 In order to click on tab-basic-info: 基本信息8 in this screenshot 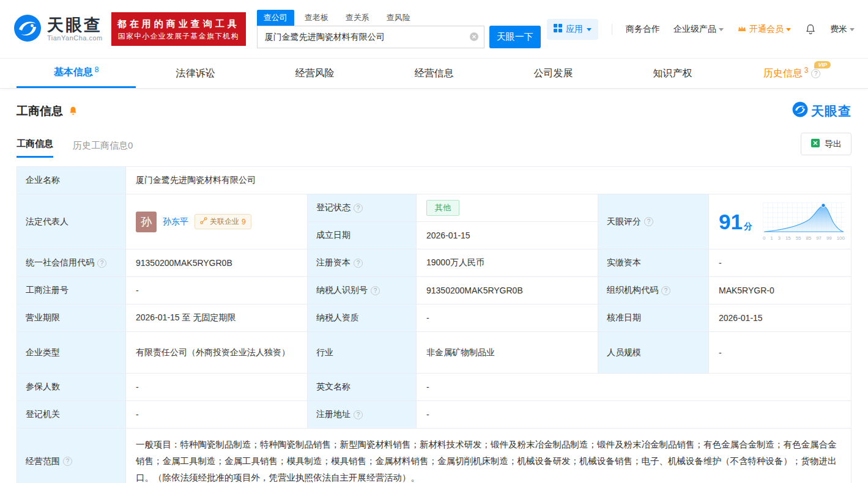, I will do `click(76, 73)`.